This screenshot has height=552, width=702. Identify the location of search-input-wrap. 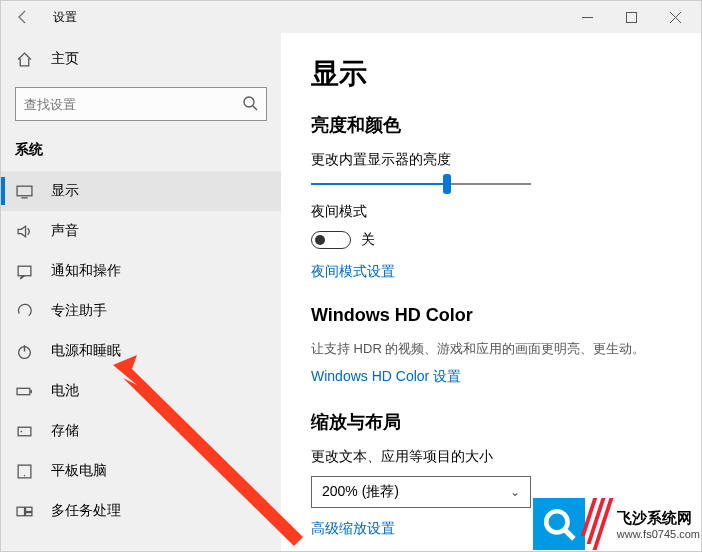
(141, 104).